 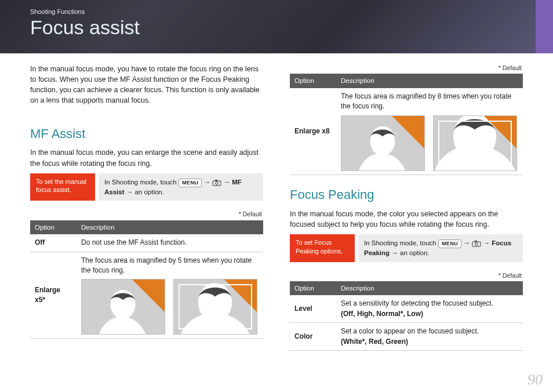 What do you see at coordinates (441, 248) in the screenshot?
I see `fp-grey-instruction: In Shooting mode, touch MENU → → Focus P…` at bounding box center [441, 248].